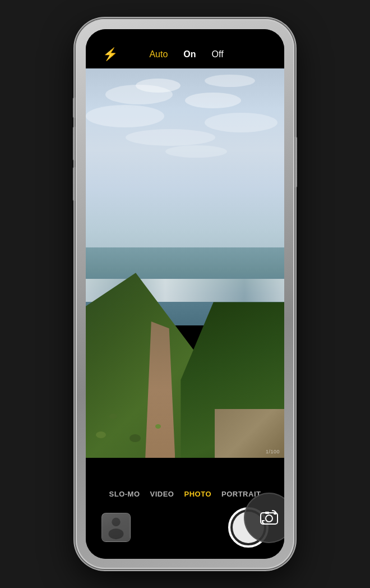 The width and height of the screenshot is (370, 588). Describe the element at coordinates (74, 108) in the screenshot. I see `volume-up-button` at that location.